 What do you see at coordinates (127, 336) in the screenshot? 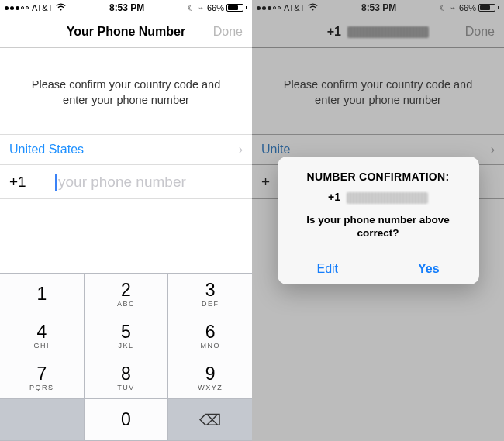
I see `key-5: 5JKL` at bounding box center [127, 336].